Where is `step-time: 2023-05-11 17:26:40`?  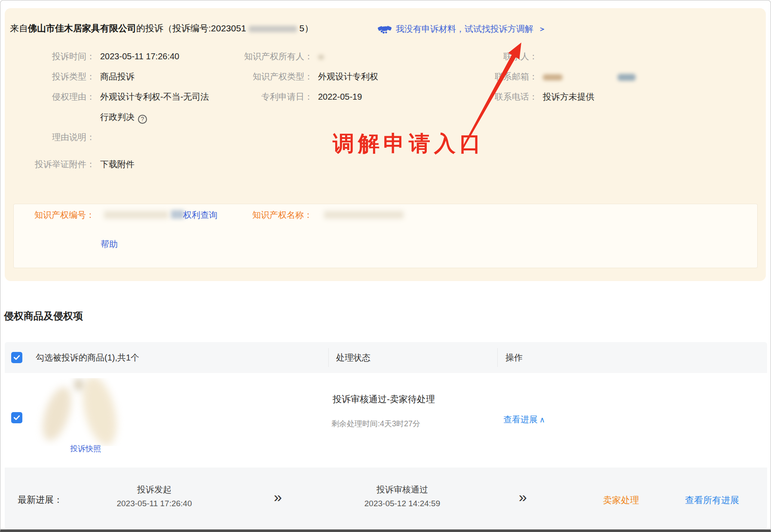 step-time: 2023-05-11 17:26:40 is located at coordinates (154, 504).